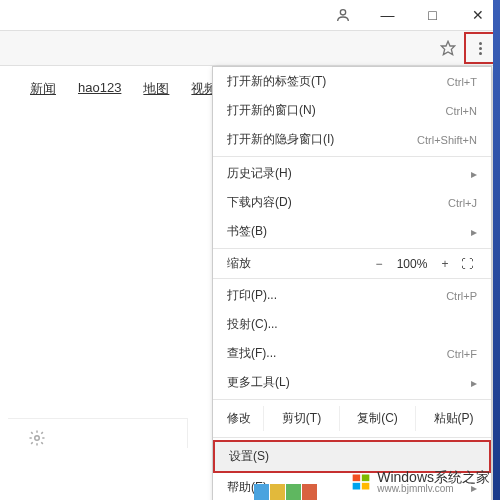  Describe the element at coordinates (432, 15) in the screenshot. I see `maximize-button: □` at that location.